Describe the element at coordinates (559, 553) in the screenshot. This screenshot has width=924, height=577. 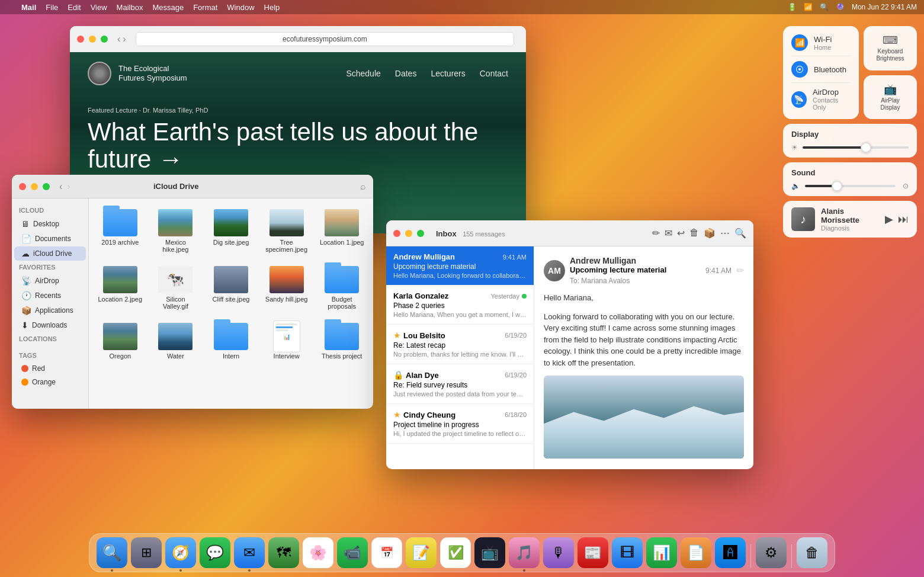
I see `dock-podcasts: 🎙` at that location.